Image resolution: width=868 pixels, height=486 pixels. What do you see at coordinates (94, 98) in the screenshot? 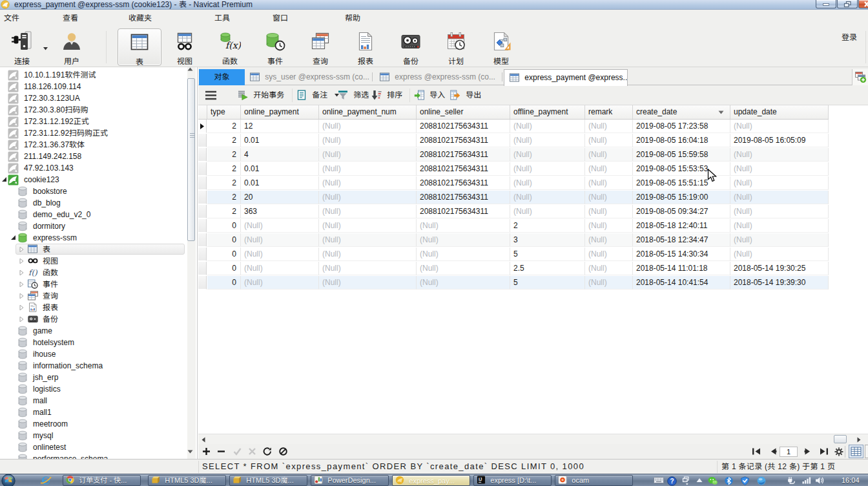
I see `tree-item-conn-172-30-3-123: 172.30.3.123UA` at bounding box center [94, 98].